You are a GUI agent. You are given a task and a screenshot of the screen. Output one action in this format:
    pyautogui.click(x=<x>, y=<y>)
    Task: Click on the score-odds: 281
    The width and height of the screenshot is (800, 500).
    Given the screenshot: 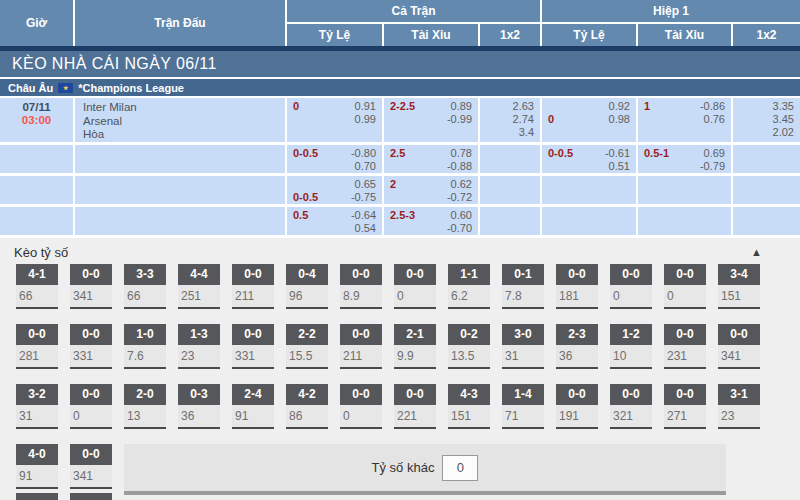 What is the action you would take?
    pyautogui.click(x=37, y=357)
    